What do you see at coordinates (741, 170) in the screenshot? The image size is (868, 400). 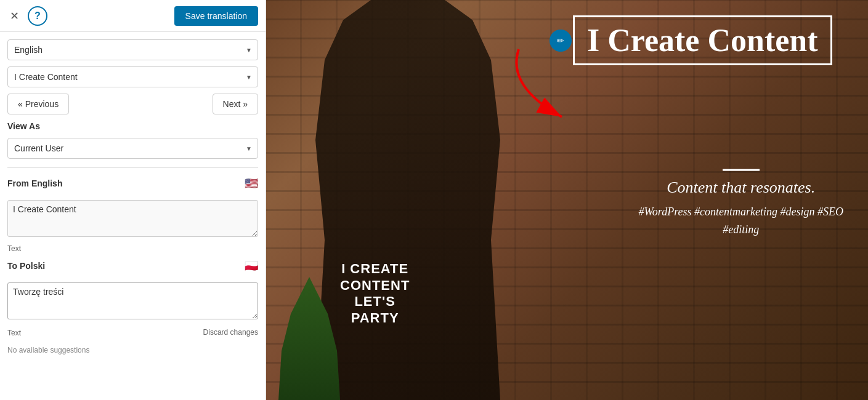 I see `subtitle-line` at bounding box center [741, 170].